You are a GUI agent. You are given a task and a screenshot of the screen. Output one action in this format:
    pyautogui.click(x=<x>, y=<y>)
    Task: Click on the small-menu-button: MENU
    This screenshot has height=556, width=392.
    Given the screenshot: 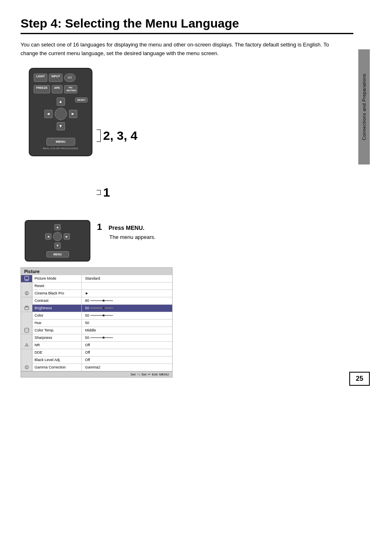 What is the action you would take?
    pyautogui.click(x=58, y=254)
    